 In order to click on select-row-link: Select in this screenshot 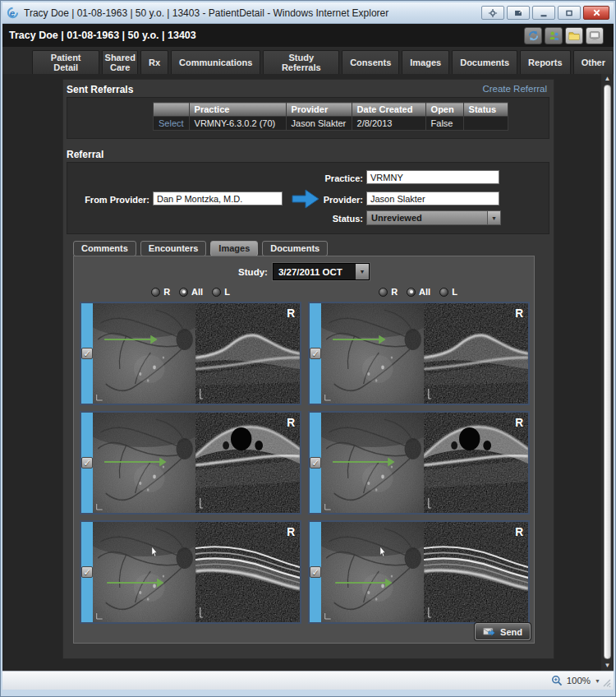, I will do `click(171, 123)`.